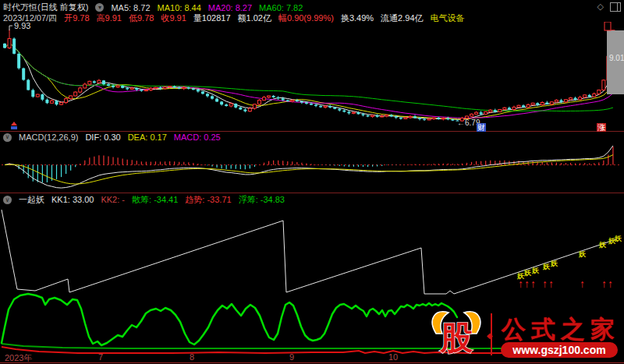  I want to click on flag-marker-icon, so click(14, 125).